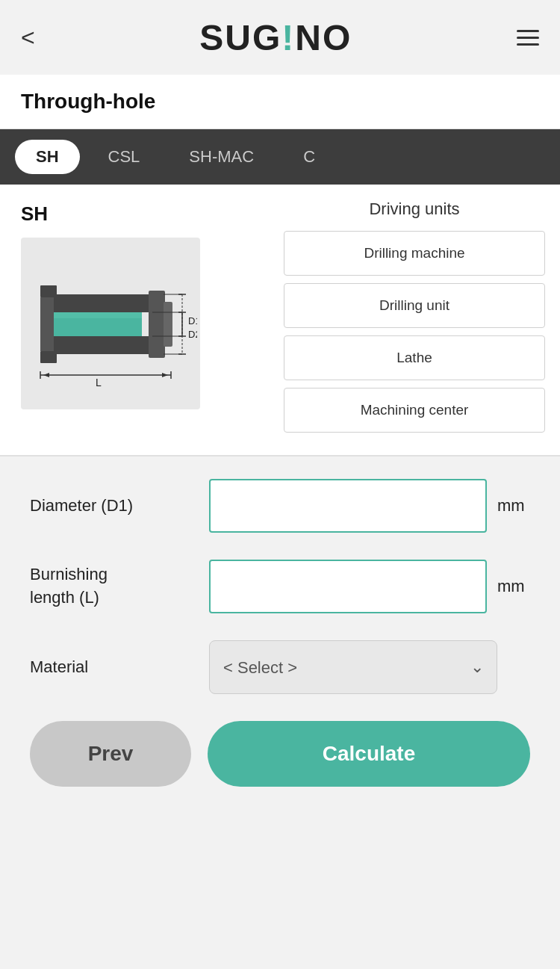 The image size is (560, 969). I want to click on diameter-label: Diameter (D1), so click(119, 507).